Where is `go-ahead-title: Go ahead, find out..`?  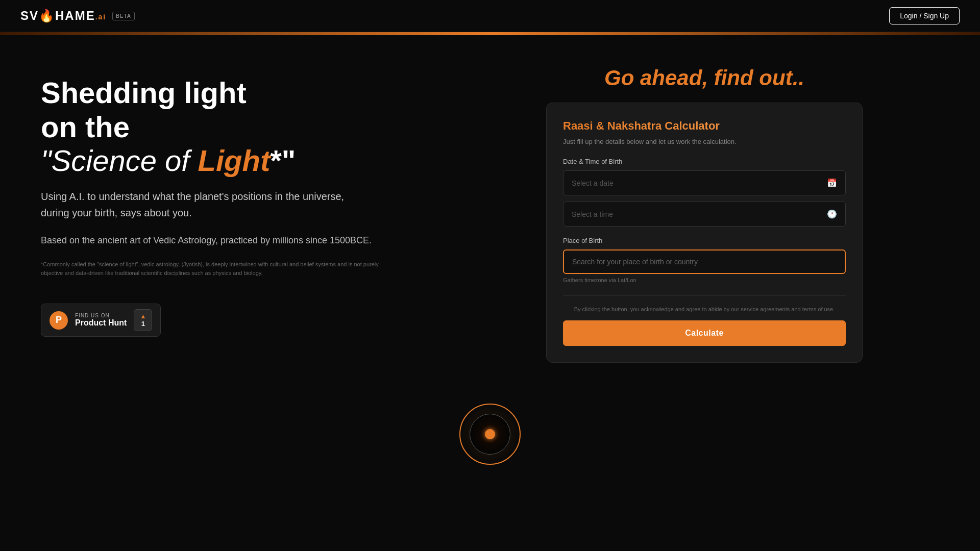
go-ahead-title: Go ahead, find out.. is located at coordinates (704, 78).